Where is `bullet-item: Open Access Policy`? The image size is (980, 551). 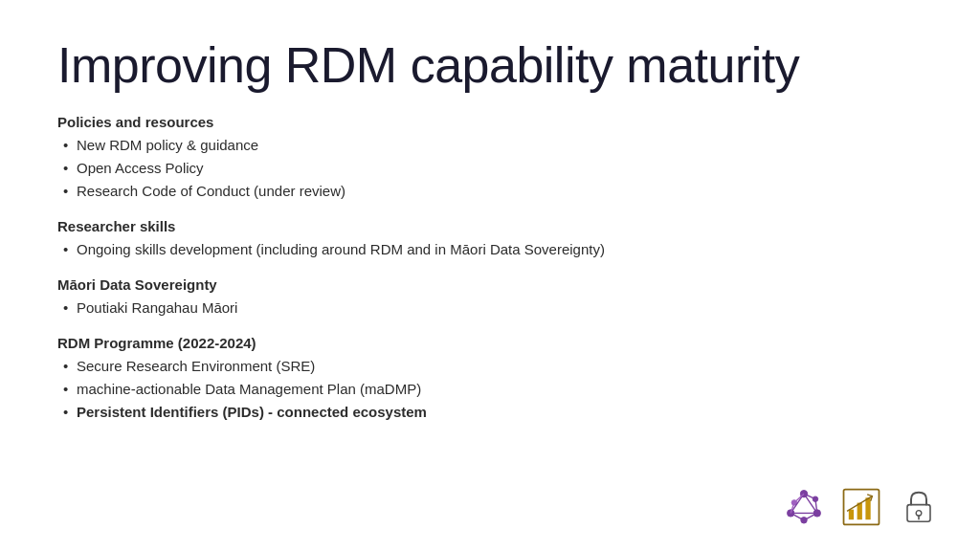
bullet-item: Open Access Policy is located at coordinates (490, 168).